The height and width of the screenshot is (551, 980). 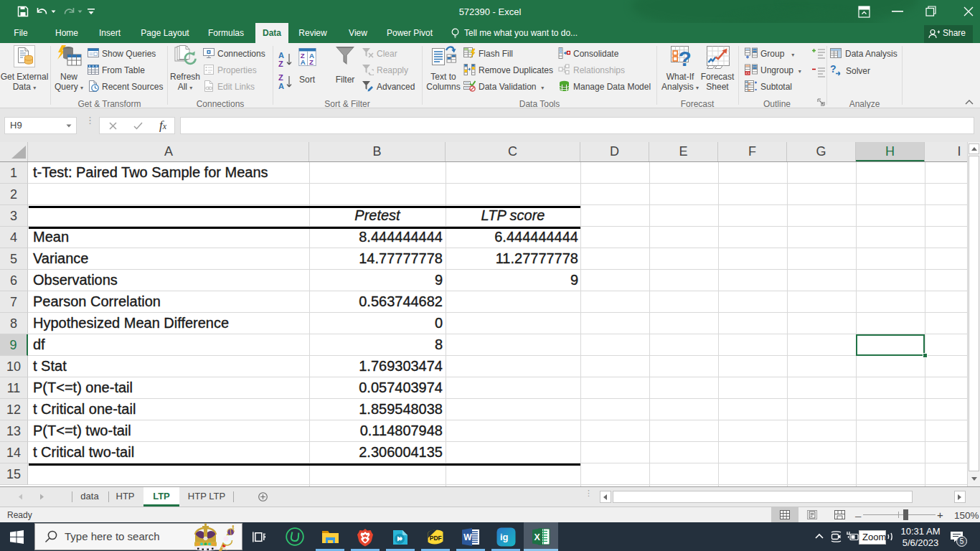 What do you see at coordinates (436, 538) in the screenshot?
I see `svg-text: PDF` at bounding box center [436, 538].